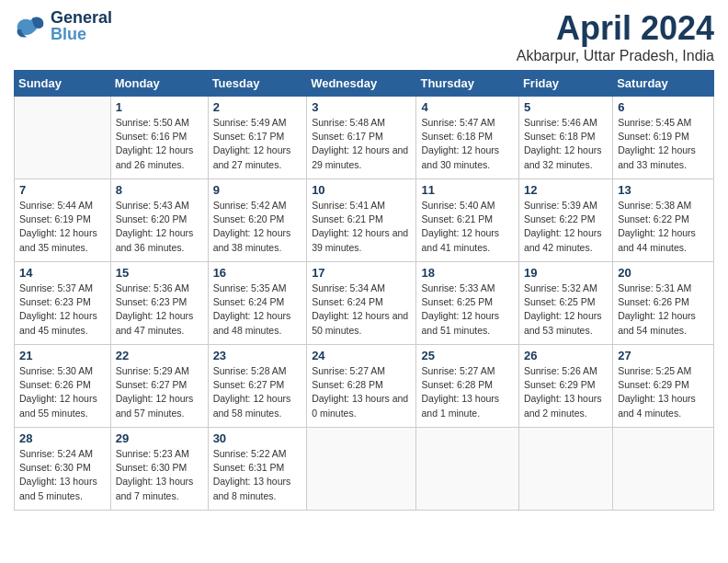 Image resolution: width=728 pixels, height=563 pixels. Describe the element at coordinates (566, 309) in the screenshot. I see `day-detail: Sunrise: 5:32 AMSunset: 6:25 PMDaylight:…` at that location.